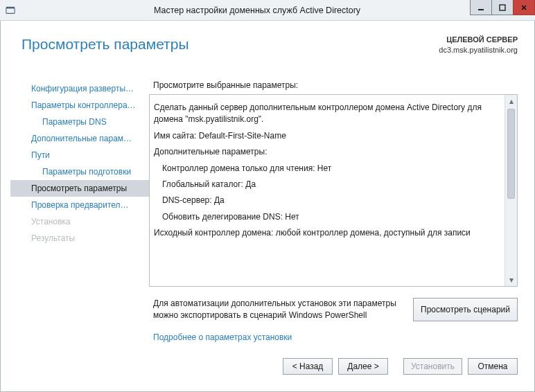 The image size is (535, 392). Describe the element at coordinates (333, 304) in the screenshot. I see `automation-row: Для автоматизации дополнительных установ…` at that location.